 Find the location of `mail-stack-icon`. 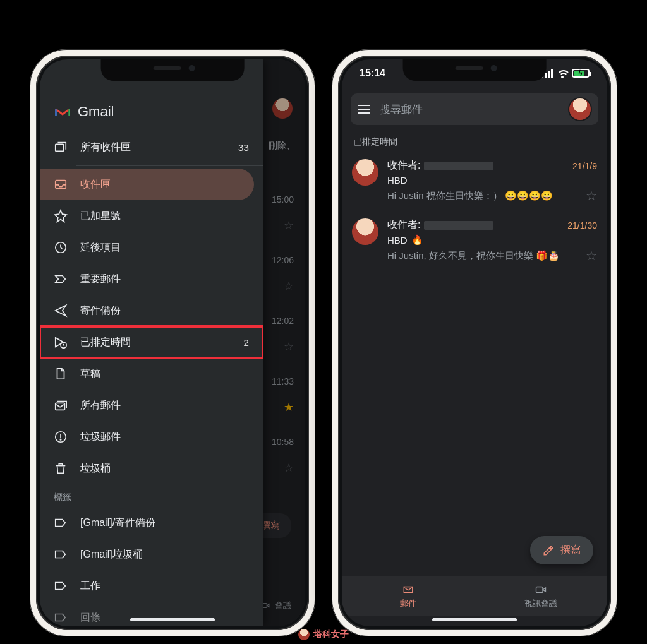

mail-stack-icon is located at coordinates (61, 405).